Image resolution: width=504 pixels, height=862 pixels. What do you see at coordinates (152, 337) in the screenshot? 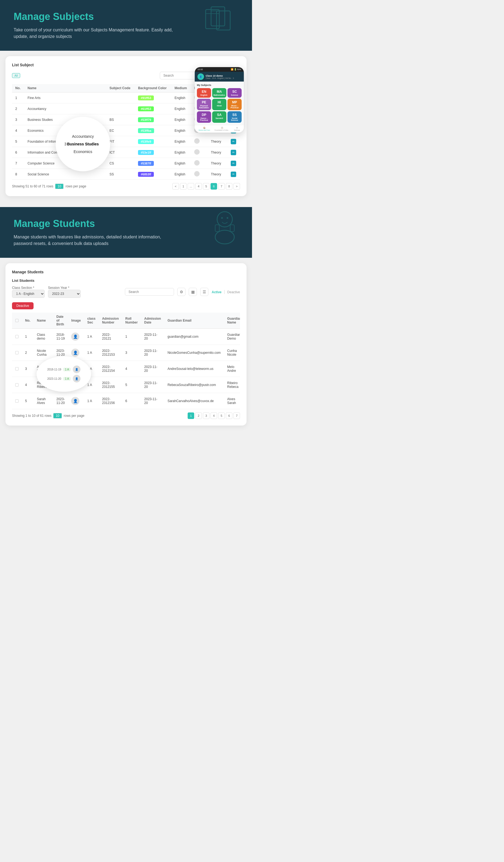
I see `cell-admission-date: 2023-11-20` at bounding box center [152, 337].